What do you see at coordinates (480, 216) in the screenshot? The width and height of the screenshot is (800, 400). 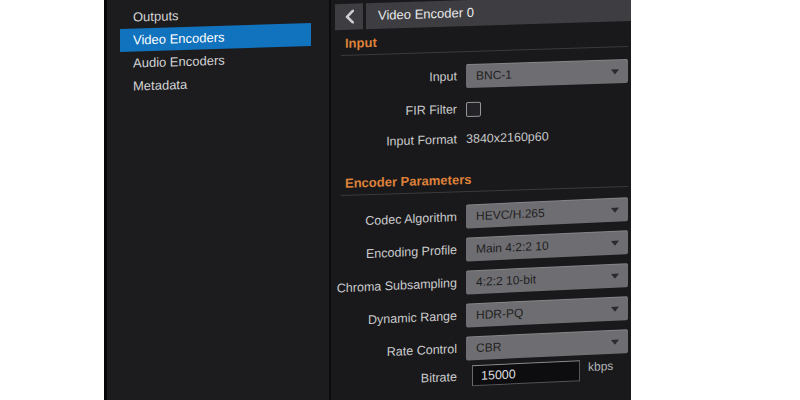 I see `form-row-codec-algorithm: Codec Algorithm HEVC/H.265` at bounding box center [480, 216].